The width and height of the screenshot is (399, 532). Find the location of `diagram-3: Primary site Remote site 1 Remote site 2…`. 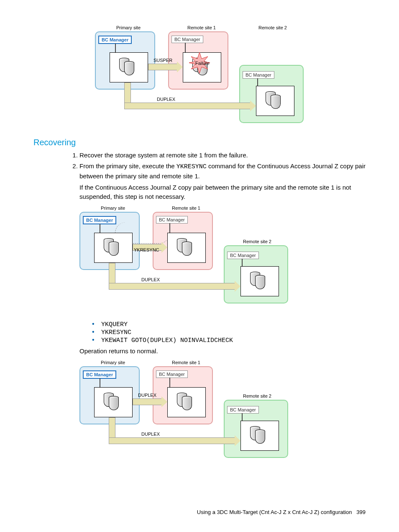

diagram-3: Primary site Remote site 1 Remote site 2… is located at coordinates (223, 413).